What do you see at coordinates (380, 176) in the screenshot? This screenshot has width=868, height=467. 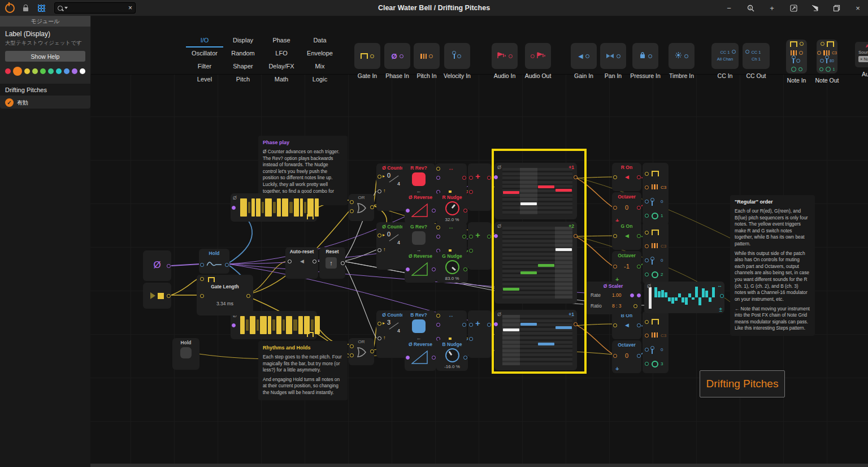 I see `trigger-input` at bounding box center [380, 176].